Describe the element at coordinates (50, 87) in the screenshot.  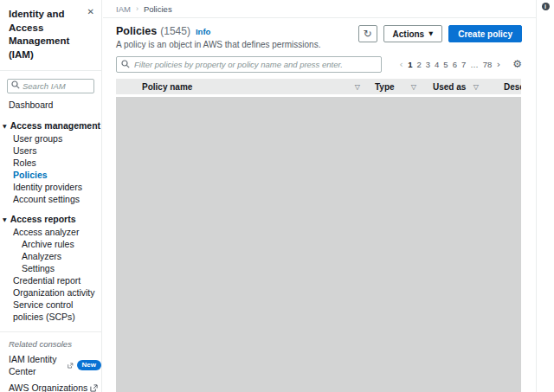
I see `sidebar-search-input` at that location.